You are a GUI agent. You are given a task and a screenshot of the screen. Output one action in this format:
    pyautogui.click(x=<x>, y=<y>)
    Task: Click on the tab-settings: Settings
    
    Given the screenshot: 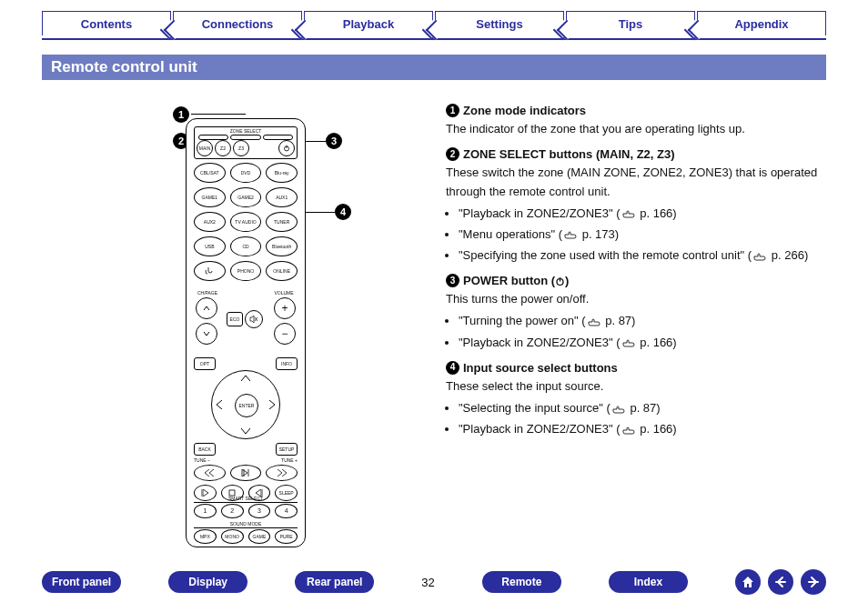 What is the action you would take?
    pyautogui.click(x=500, y=24)
    